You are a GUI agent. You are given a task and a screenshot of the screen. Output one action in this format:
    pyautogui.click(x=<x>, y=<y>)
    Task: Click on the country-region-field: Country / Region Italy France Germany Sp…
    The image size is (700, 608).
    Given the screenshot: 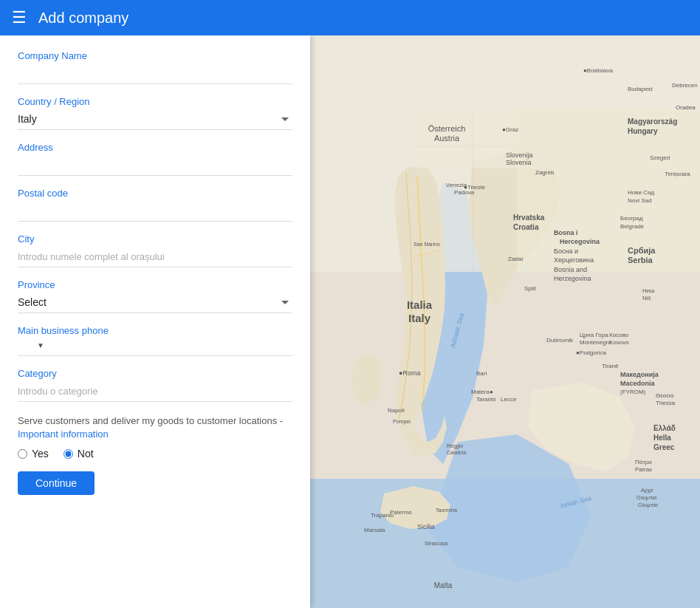 What is the action you would take?
    pyautogui.click(x=155, y=113)
    